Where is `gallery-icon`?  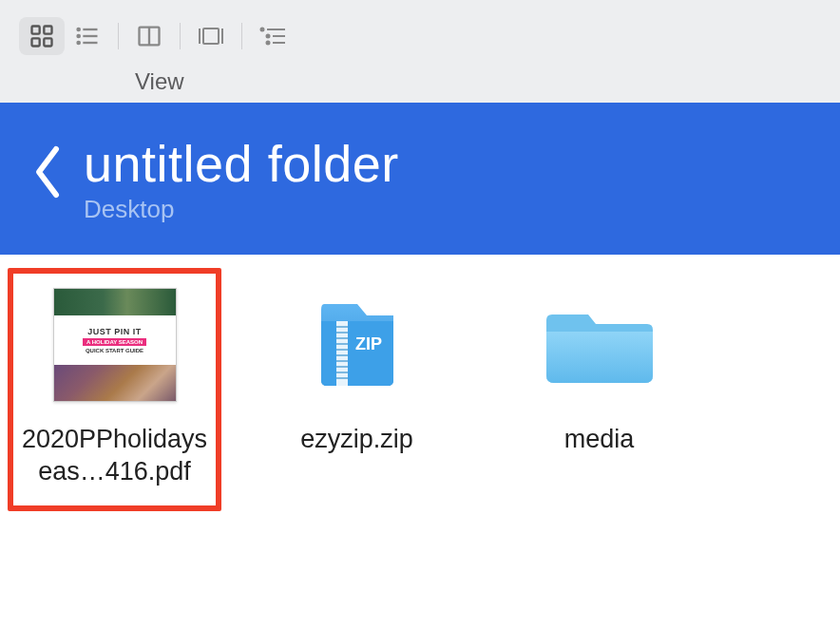 gallery-icon is located at coordinates (211, 36).